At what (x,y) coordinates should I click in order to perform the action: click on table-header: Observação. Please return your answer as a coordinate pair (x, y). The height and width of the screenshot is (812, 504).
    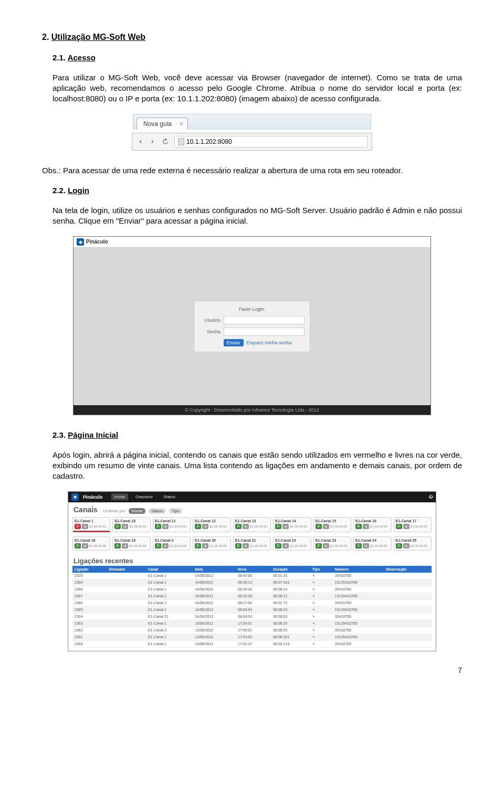
    Looking at the image, I should click on (407, 569).